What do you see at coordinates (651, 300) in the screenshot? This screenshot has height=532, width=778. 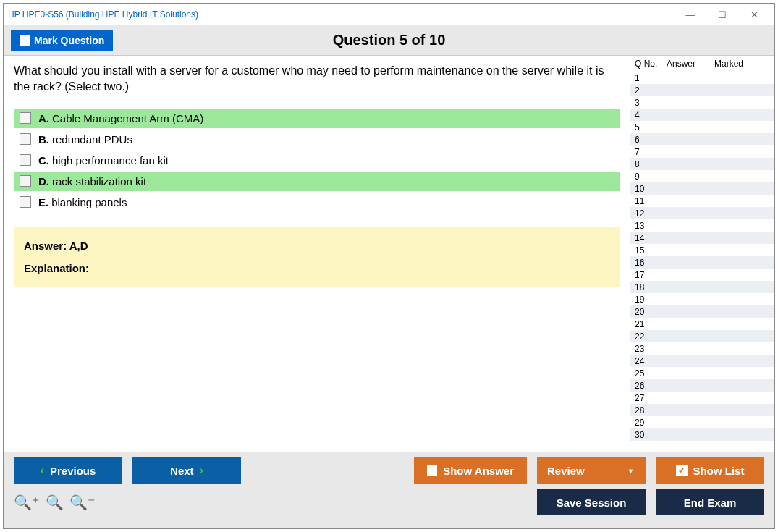 I see `row-number: 19` at bounding box center [651, 300].